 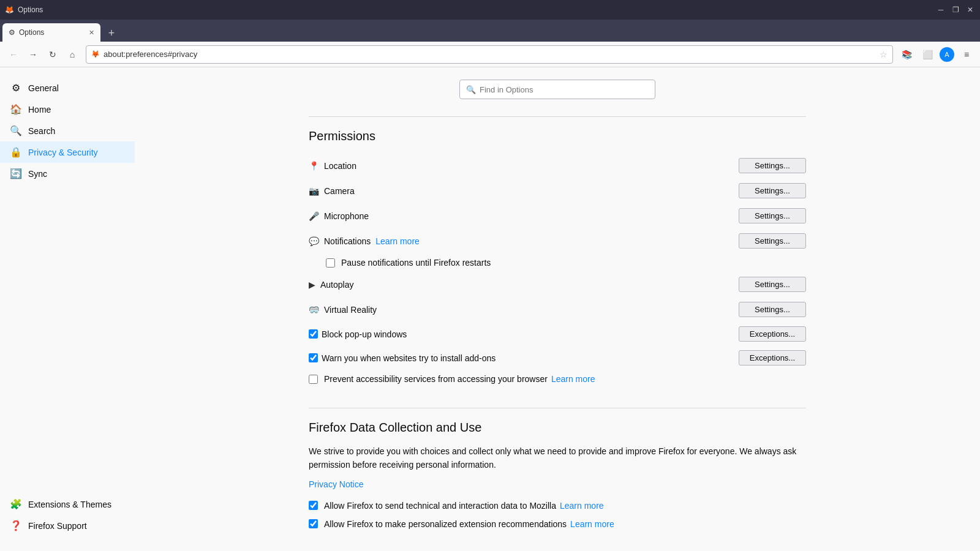 I want to click on title-bar-text: Options, so click(x=475, y=10).